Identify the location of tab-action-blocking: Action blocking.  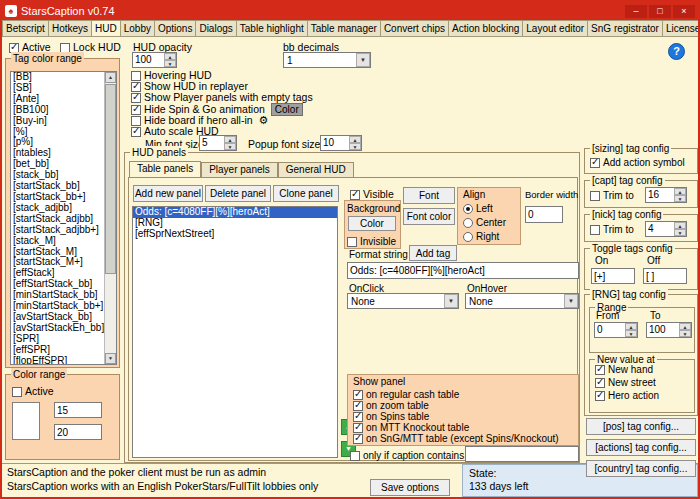
(485, 28).